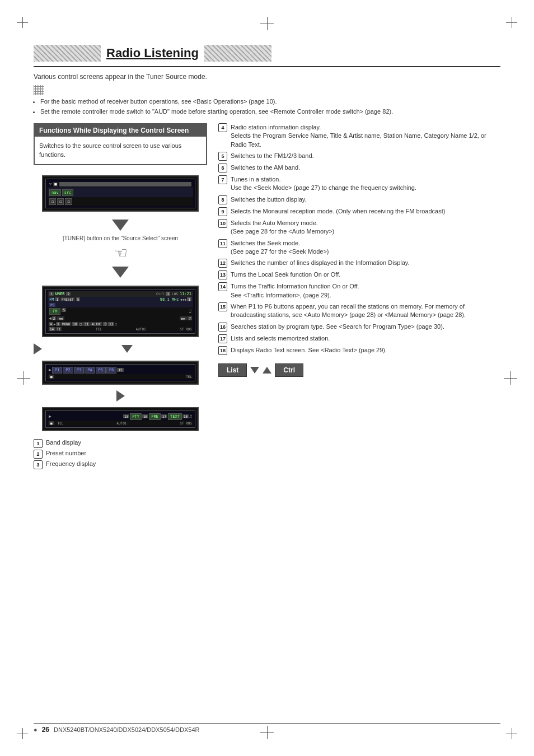 The height and width of the screenshot is (756, 534). What do you see at coordinates (366, 136) in the screenshot?
I see `num-text-4: Radio station information display. Selec…` at bounding box center [366, 136].